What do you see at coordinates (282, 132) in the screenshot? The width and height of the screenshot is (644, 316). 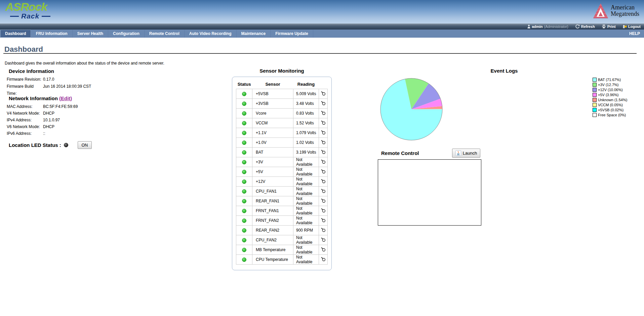 I see `sensor-row: +1.1V1.079 Volts` at bounding box center [282, 132].